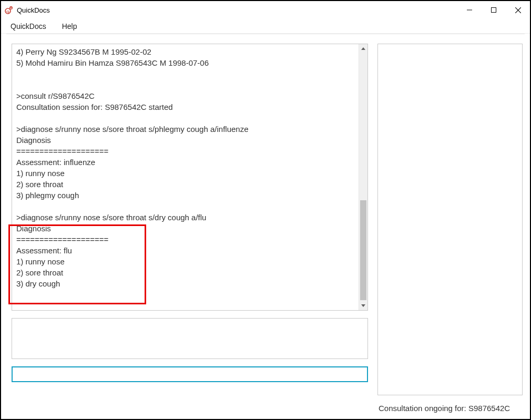 This screenshot has height=420, width=531. I want to click on scroll-down-icon, so click(364, 306).